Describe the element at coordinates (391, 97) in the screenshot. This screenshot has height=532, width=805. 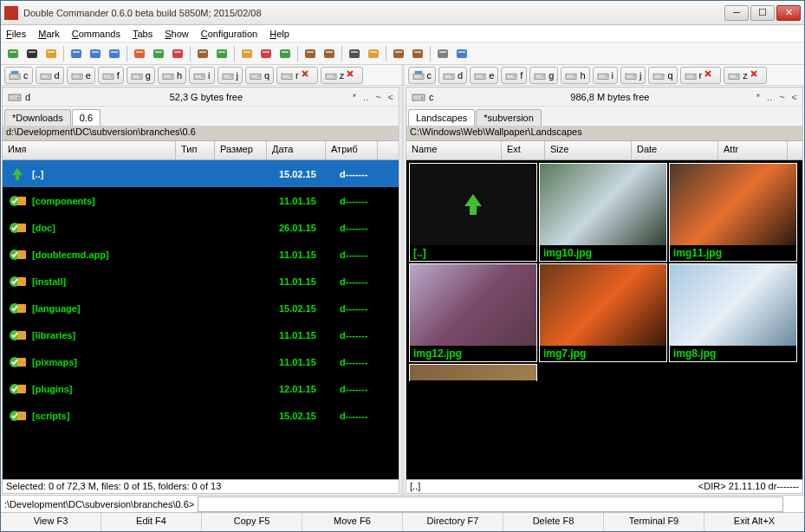
I see `left-nav-<: <` at that location.